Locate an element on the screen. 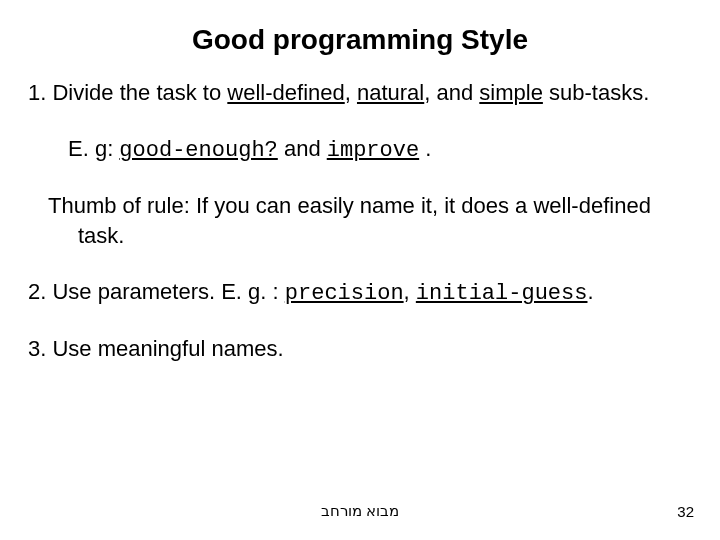 The image size is (720, 540). text: 1. Divide the task to is located at coordinates (128, 92).